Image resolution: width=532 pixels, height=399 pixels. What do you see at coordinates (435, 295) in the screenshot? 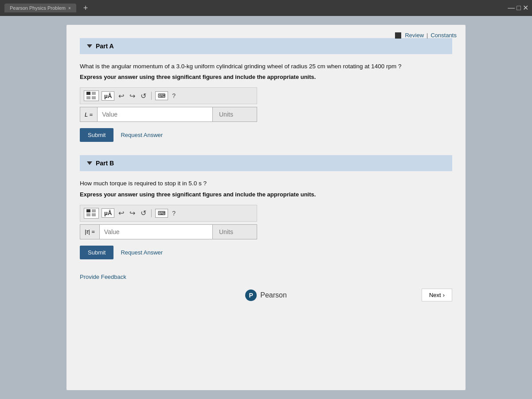
I see `next-label: Next` at bounding box center [435, 295].